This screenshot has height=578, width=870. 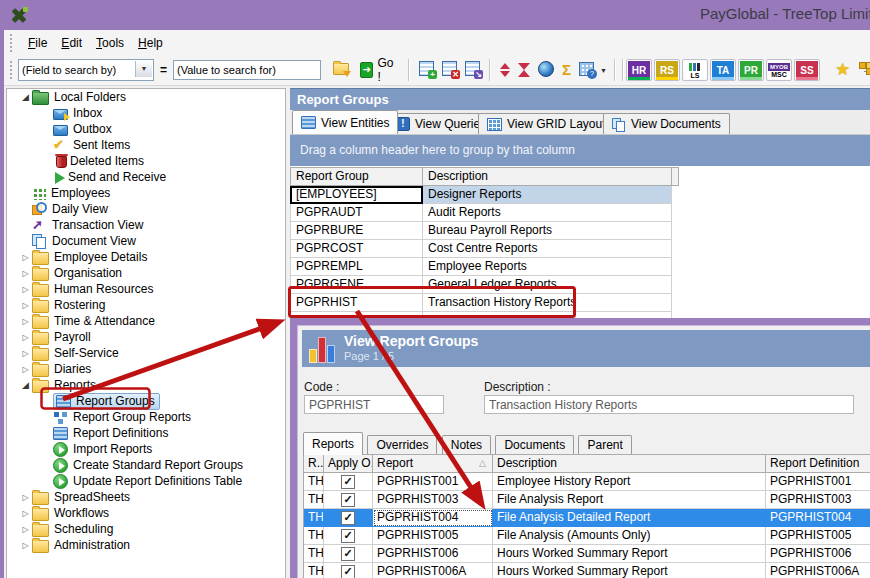 I want to click on report-group-cell: PGPRHIST, so click(x=356, y=303).